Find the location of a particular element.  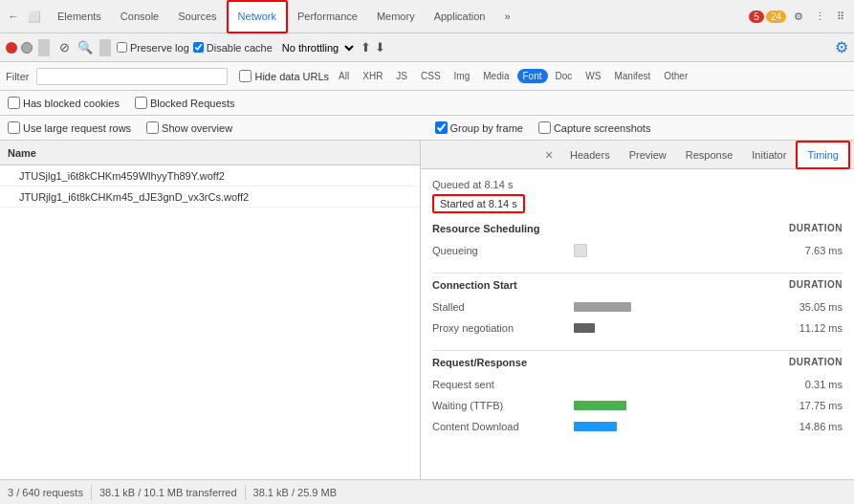

hide-data-urls-checkbox is located at coordinates (245, 77).